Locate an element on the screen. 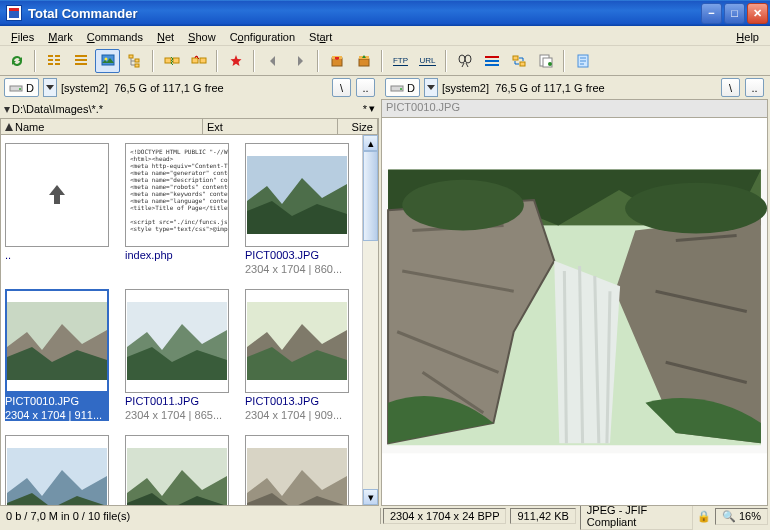  thumbnail-meta: 2304 x 1704 | 860... is located at coordinates (297, 268).